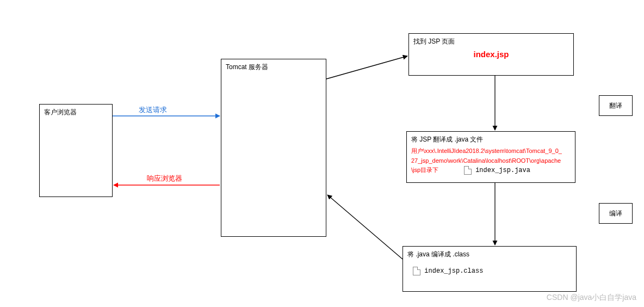 This screenshot has width=644, height=307. I want to click on translate-path-line1: 用户\xxx\.IntelliJIdea2018.2\system\tomcat…, so click(491, 151).